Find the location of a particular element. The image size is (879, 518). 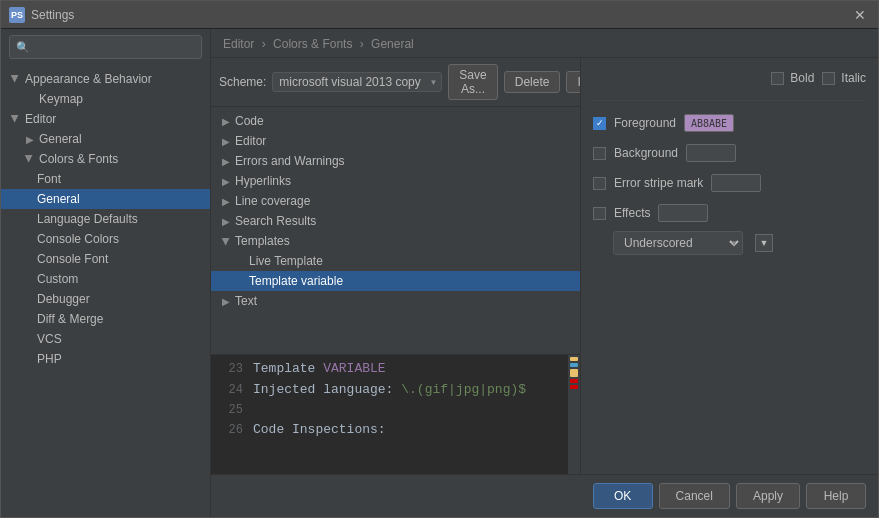

delete-button: Delete is located at coordinates (532, 82).